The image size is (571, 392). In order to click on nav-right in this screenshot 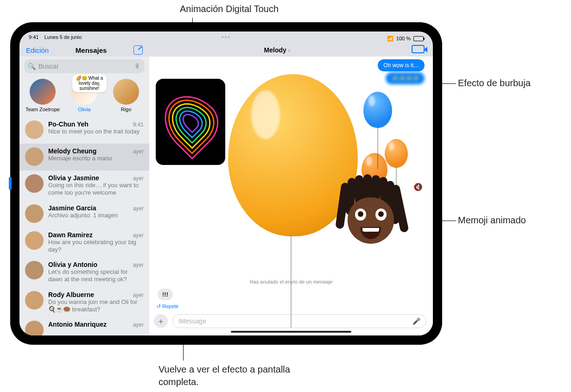, I will do `click(419, 50)`.